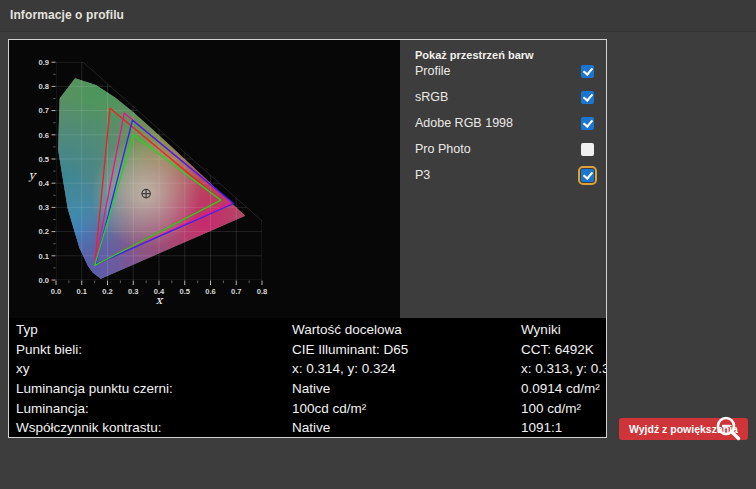 The height and width of the screenshot is (489, 756). What do you see at coordinates (152, 178) in the screenshot?
I see `spectral-locus-fill` at bounding box center [152, 178].